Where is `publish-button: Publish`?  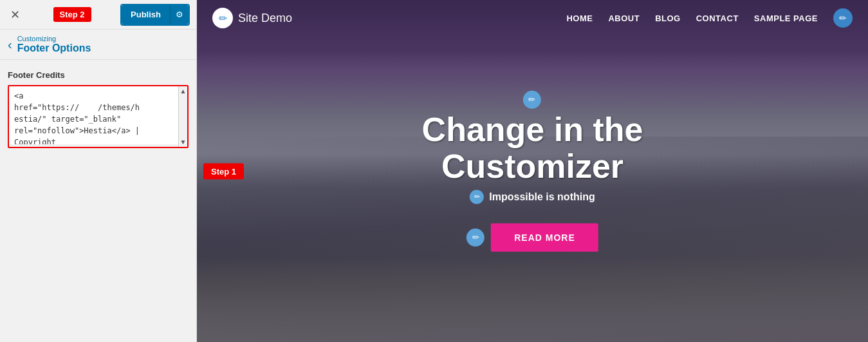 publish-button: Publish is located at coordinates (145, 15).